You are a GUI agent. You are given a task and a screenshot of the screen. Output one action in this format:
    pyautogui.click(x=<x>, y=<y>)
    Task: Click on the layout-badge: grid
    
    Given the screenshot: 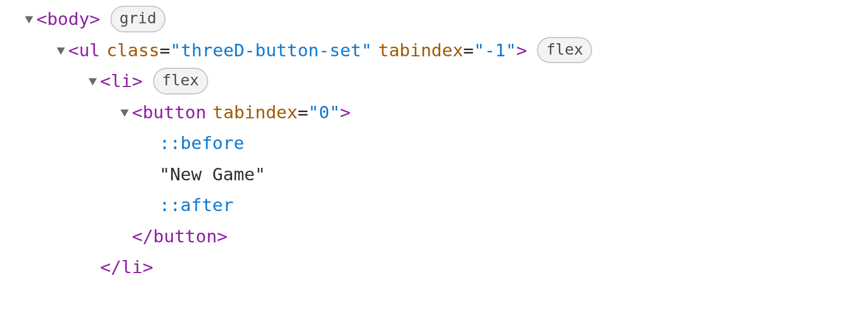 What is the action you would take?
    pyautogui.click(x=138, y=19)
    